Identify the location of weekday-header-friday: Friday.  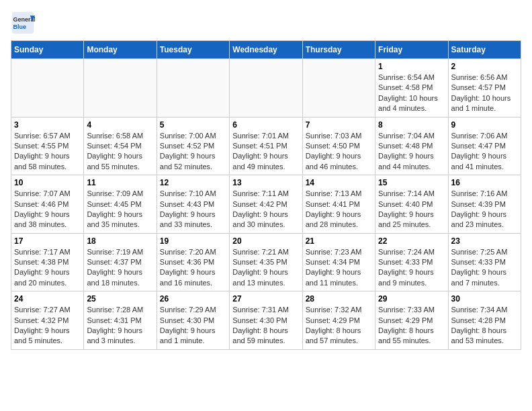
(412, 50).